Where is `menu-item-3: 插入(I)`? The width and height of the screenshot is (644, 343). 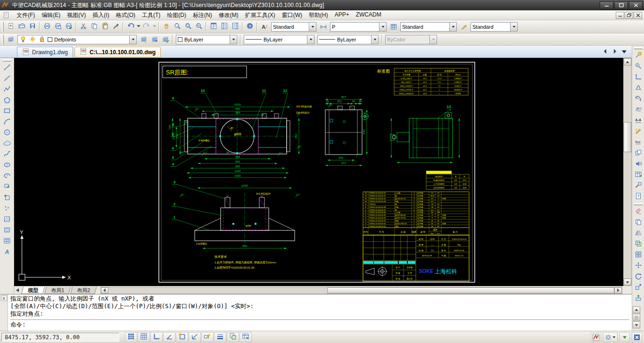 menu-item-3: 插入(I) is located at coordinates (101, 15).